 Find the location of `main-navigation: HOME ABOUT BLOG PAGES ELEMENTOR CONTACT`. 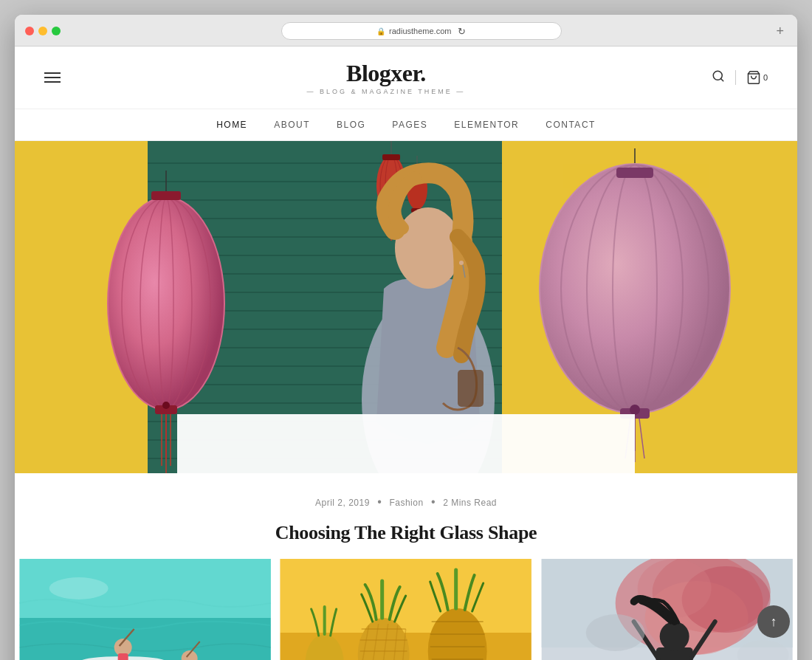

main-navigation: HOME ABOUT BLOG PAGES ELEMENTOR CONTACT is located at coordinates (406, 126).